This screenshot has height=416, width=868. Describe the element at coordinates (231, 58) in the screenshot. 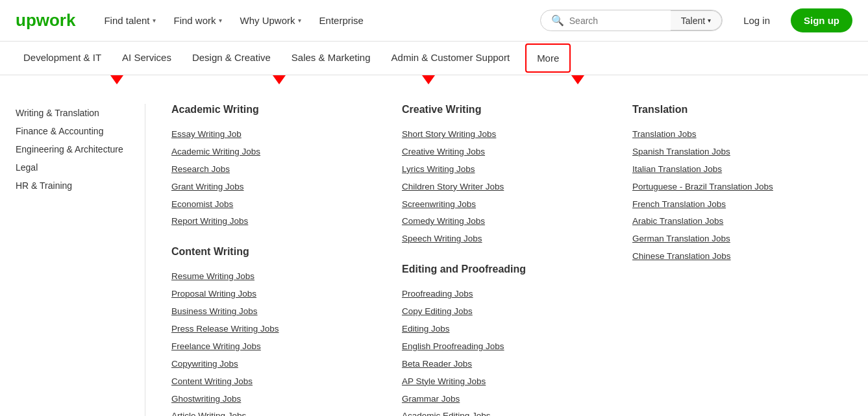

I see `secondary-nav-item-design: Design & Creative` at that location.